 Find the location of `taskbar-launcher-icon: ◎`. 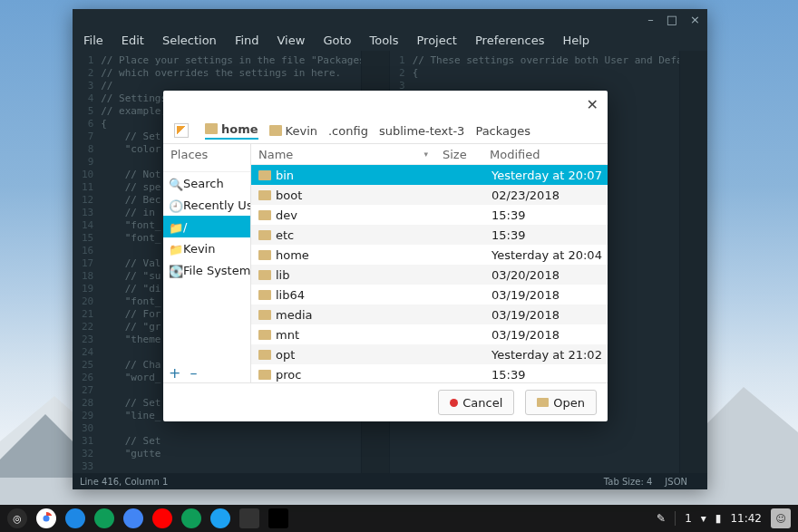

taskbar-launcher-icon: ◎ is located at coordinates (17, 518).